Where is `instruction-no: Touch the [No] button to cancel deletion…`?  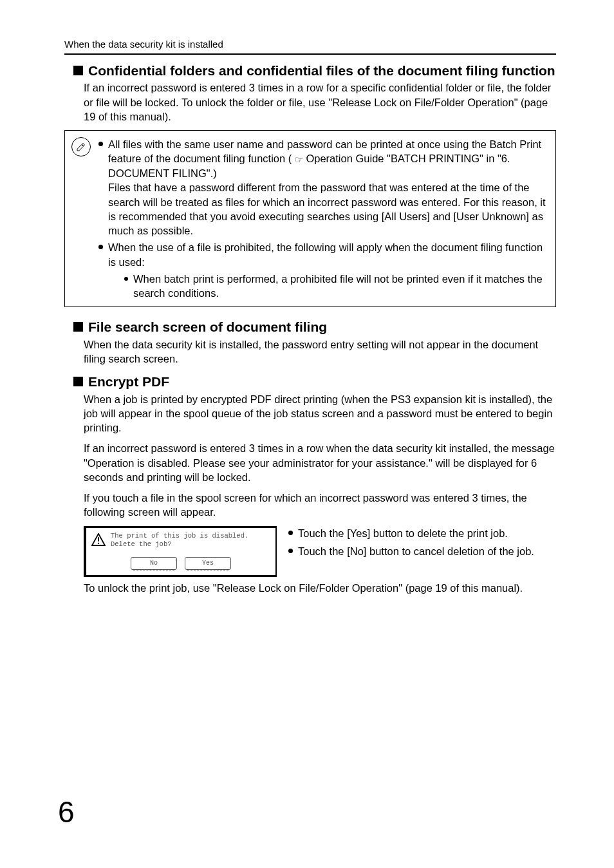
instruction-no: Touch the [No] button to cancel deletion… is located at coordinates (422, 551).